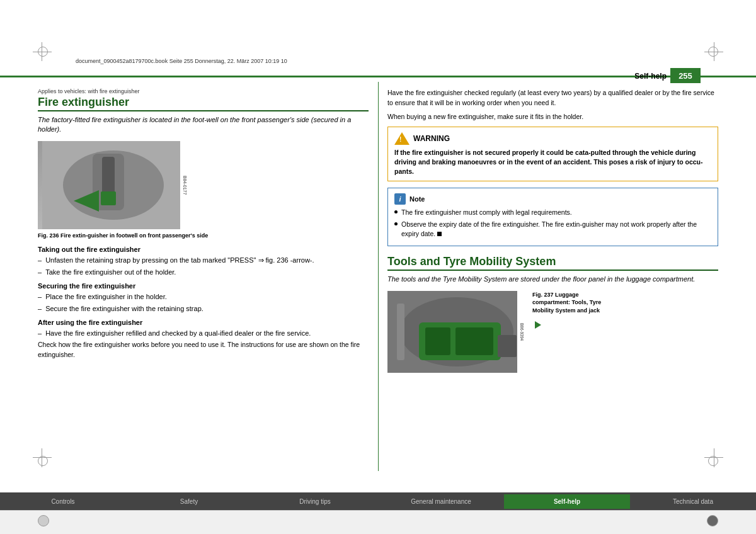 The width and height of the screenshot is (756, 534). What do you see at coordinates (203, 236) in the screenshot?
I see `fig-236-caption: Fig. 236 Fire extin-guisher in footwell …` at bounding box center [203, 236].